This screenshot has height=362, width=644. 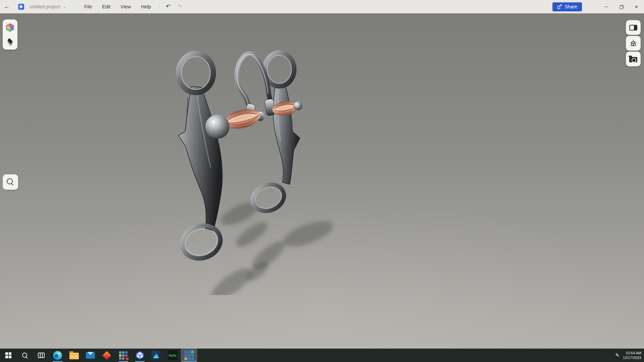 What do you see at coordinates (41, 355) in the screenshot?
I see `task-view-icon` at bounding box center [41, 355].